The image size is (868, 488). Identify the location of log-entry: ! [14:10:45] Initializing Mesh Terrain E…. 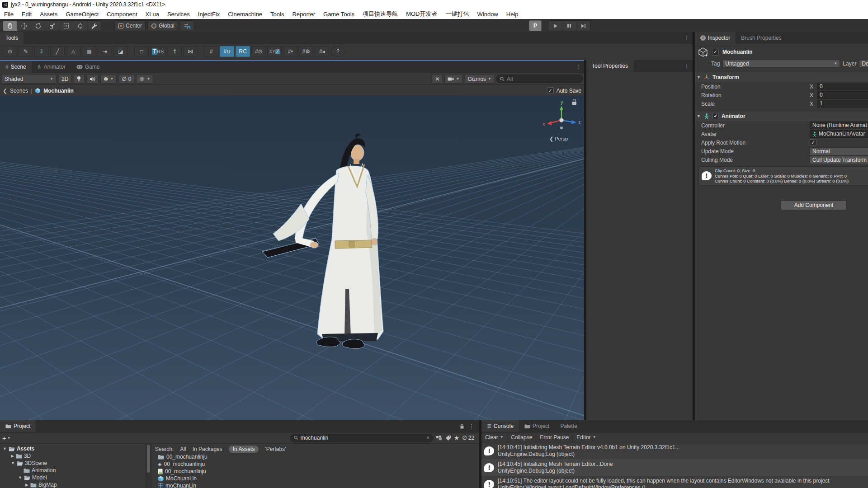
(675, 467).